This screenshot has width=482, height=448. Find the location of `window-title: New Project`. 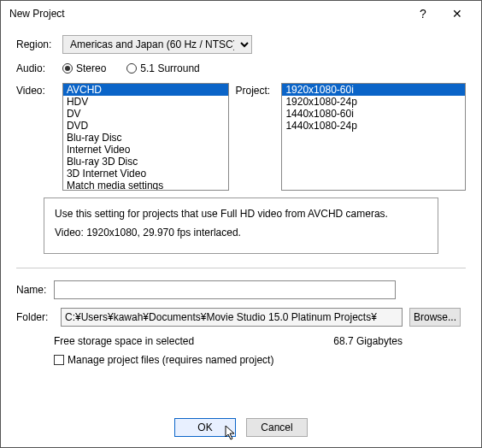

window-title: New Project is located at coordinates (208, 14).